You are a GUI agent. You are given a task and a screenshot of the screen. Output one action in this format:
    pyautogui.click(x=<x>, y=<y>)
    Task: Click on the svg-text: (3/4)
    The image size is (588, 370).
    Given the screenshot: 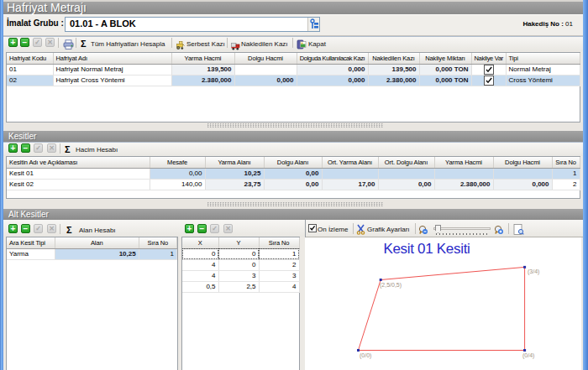 What is the action you would take?
    pyautogui.click(x=533, y=272)
    